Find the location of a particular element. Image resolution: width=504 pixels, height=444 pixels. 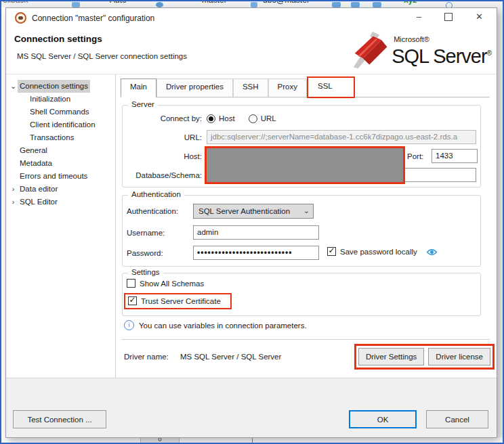

authentication-group-legend: Authentication is located at coordinates (156, 194).